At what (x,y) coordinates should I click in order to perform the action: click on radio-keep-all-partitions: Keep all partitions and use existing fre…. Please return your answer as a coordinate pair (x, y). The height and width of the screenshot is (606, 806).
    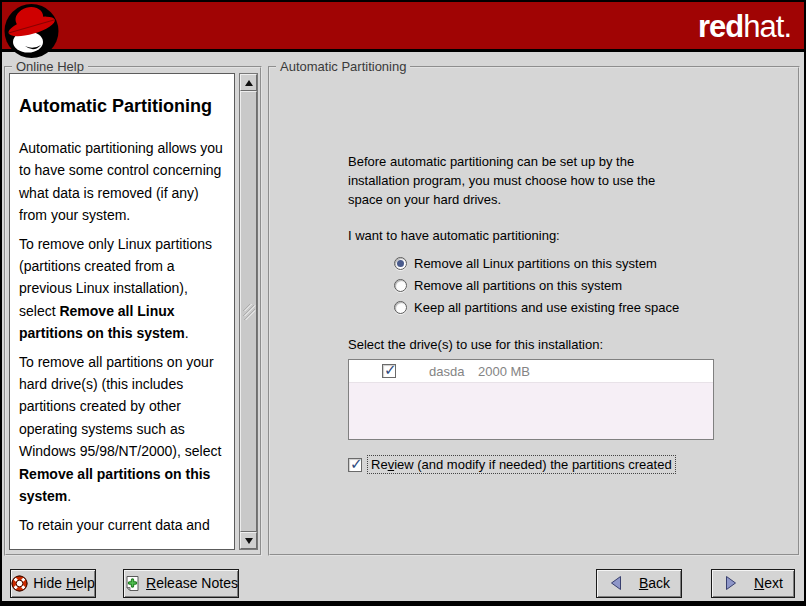
    Looking at the image, I should click on (596, 308).